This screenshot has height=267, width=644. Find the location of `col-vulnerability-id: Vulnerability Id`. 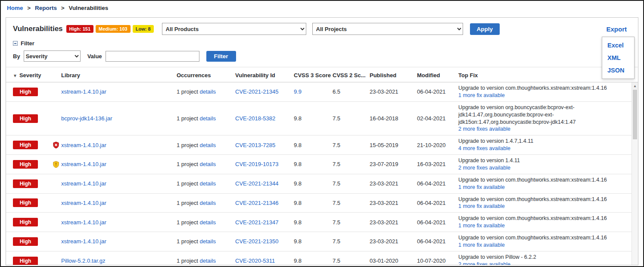

col-vulnerability-id: Vulnerability Id is located at coordinates (264, 75).